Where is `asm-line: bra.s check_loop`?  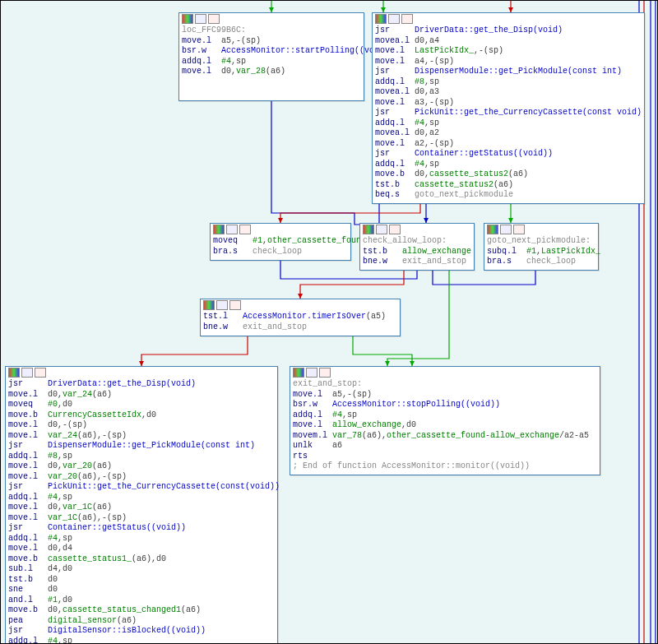 asm-line: bra.s check_loop is located at coordinates (280, 252).